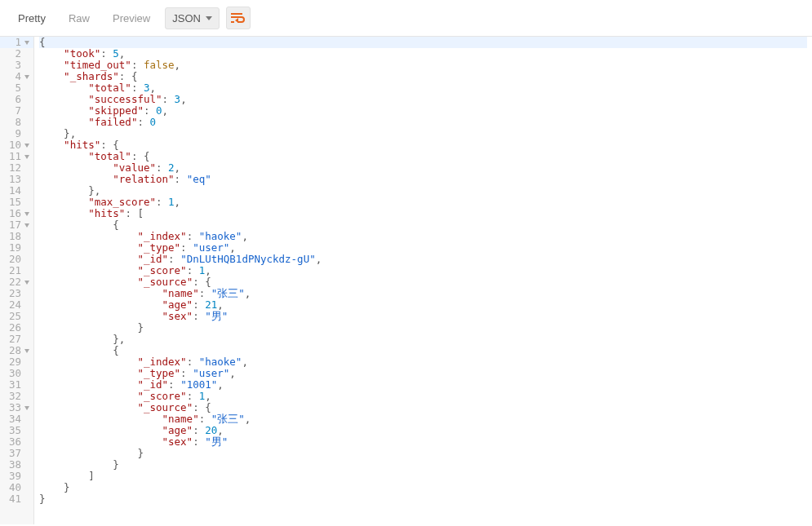 The height and width of the screenshot is (526, 812). Describe the element at coordinates (16, 88) in the screenshot. I see `gutter-line: 5` at that location.